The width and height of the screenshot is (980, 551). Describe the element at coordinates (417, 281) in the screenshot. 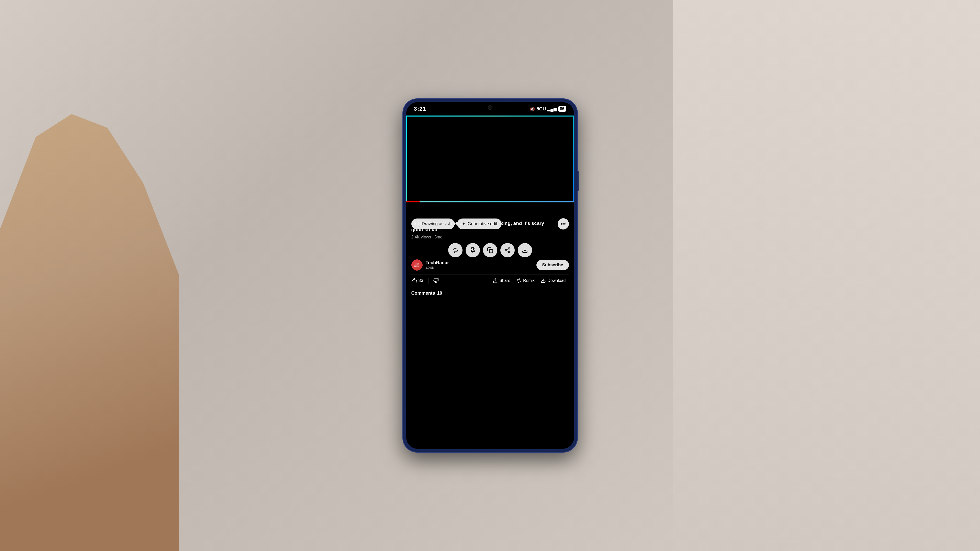

I see `like-button: 33` at that location.